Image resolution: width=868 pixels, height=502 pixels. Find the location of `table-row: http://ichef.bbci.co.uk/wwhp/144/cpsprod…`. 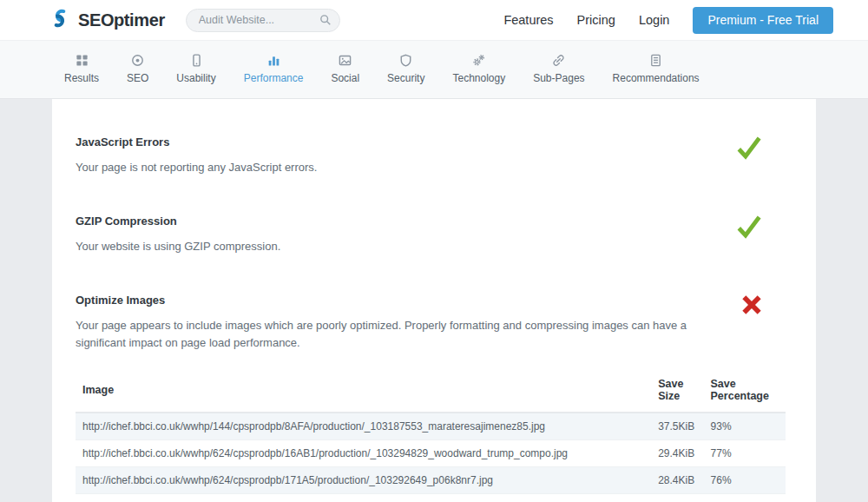

table-row: http://ichef.bbci.co.uk/wwhp/144/cpsprod… is located at coordinates (431, 426).